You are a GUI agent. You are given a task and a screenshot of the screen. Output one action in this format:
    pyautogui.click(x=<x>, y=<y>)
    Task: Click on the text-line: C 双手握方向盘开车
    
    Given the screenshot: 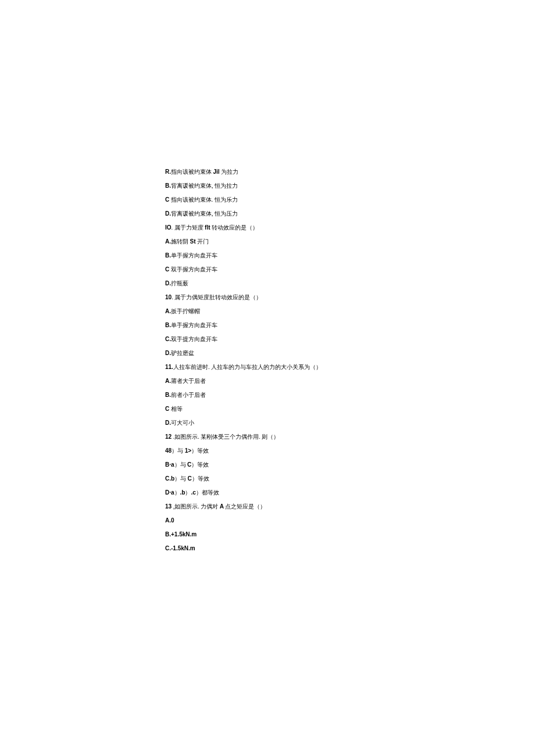 What is the action you would take?
    pyautogui.click(x=281, y=270)
    